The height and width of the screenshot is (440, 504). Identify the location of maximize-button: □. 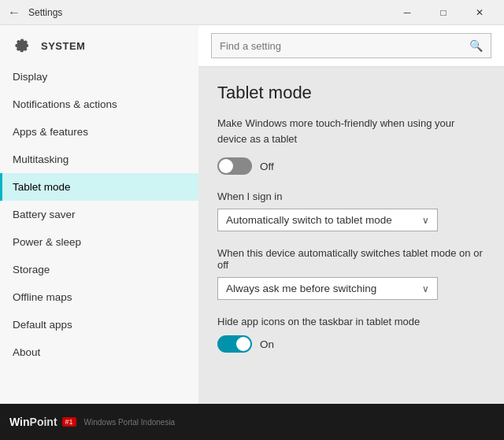
(443, 13).